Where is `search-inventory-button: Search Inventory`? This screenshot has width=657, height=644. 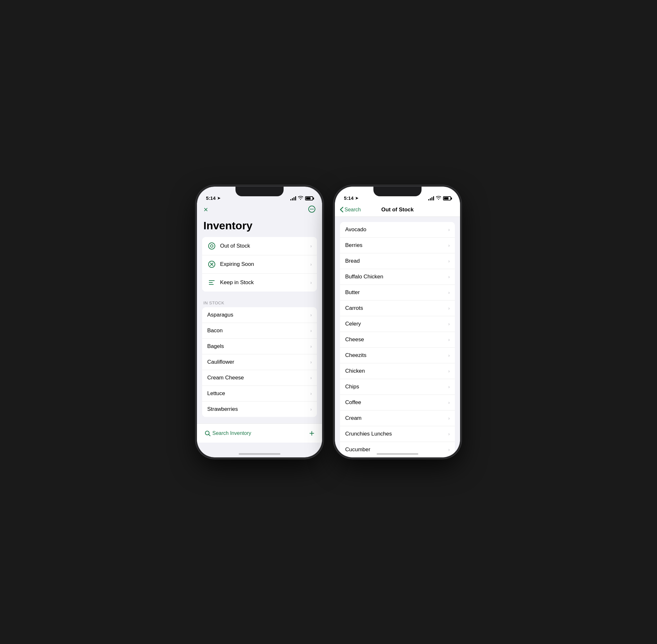 search-inventory-button: Search Inventory is located at coordinates (228, 433).